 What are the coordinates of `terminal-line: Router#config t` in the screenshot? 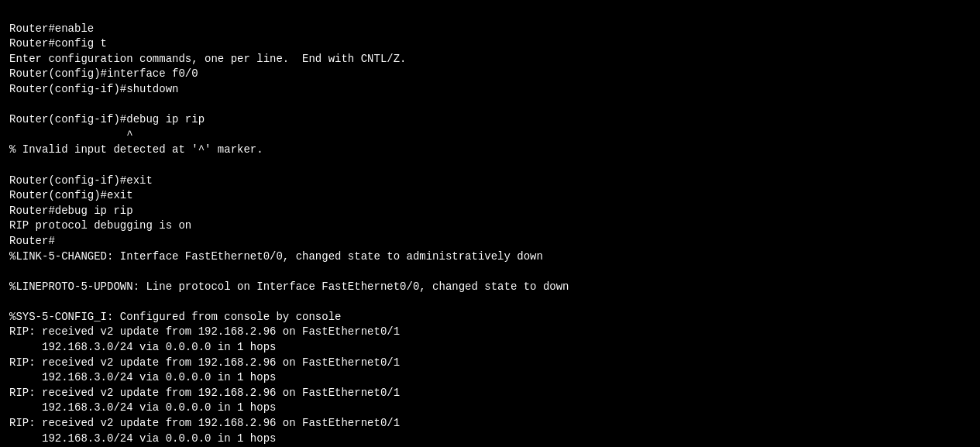 It's located at (490, 44).